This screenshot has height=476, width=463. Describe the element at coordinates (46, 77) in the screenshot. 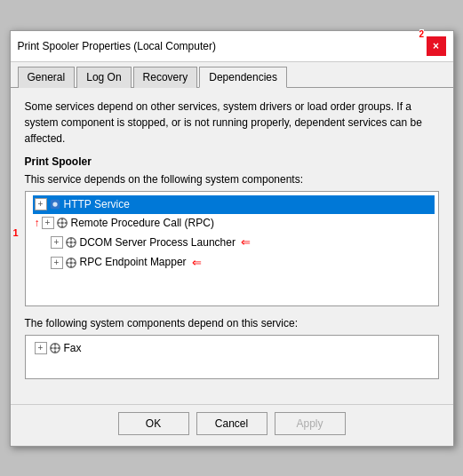

I see `tab-general: General` at that location.